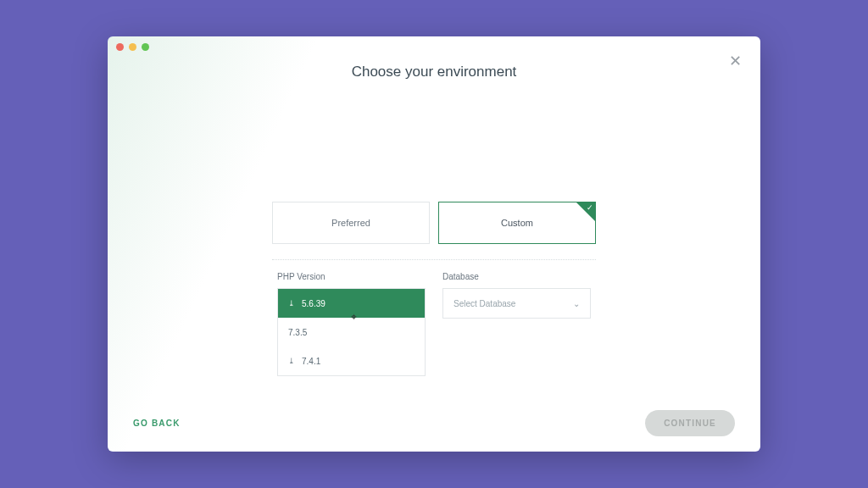 This screenshot has height=488, width=868. What do you see at coordinates (736, 61) in the screenshot?
I see `close-icon: ✕` at bounding box center [736, 61].